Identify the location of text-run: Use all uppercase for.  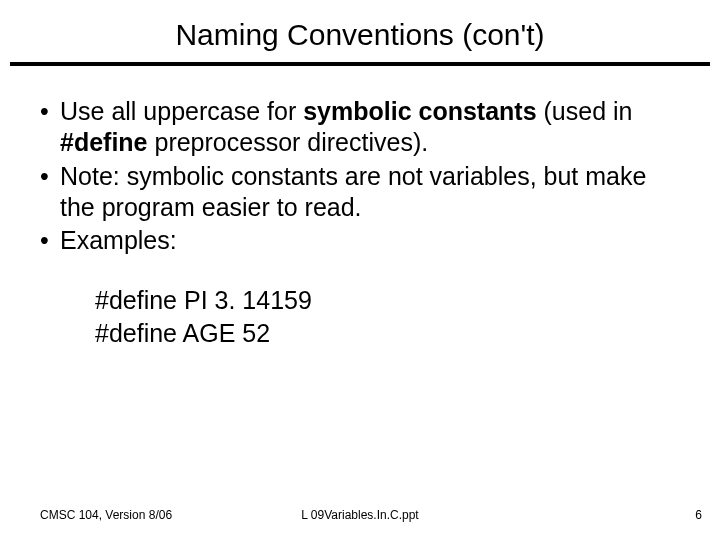
(182, 111).